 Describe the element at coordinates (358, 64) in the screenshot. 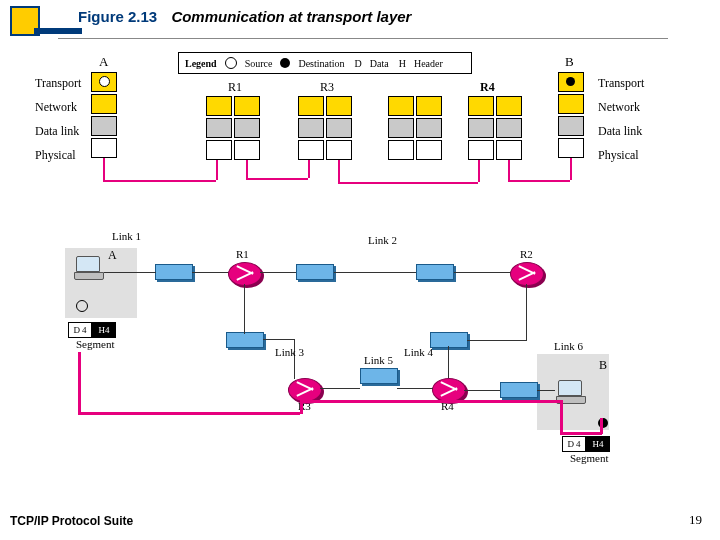

I see `legend-d: D` at that location.